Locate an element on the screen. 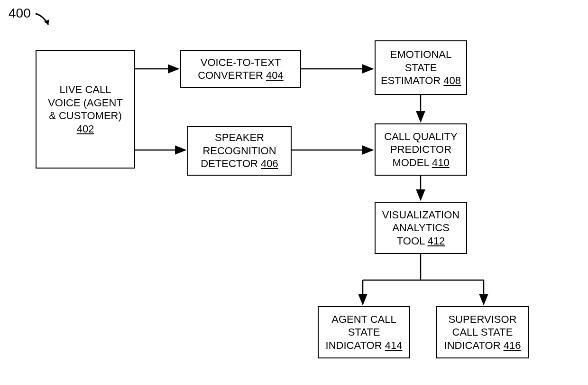 The height and width of the screenshot is (385, 588). box-supervisor-call-state-indicator: SUPERVISOR CALL STATE INDICATOR 416 is located at coordinates (483, 332).